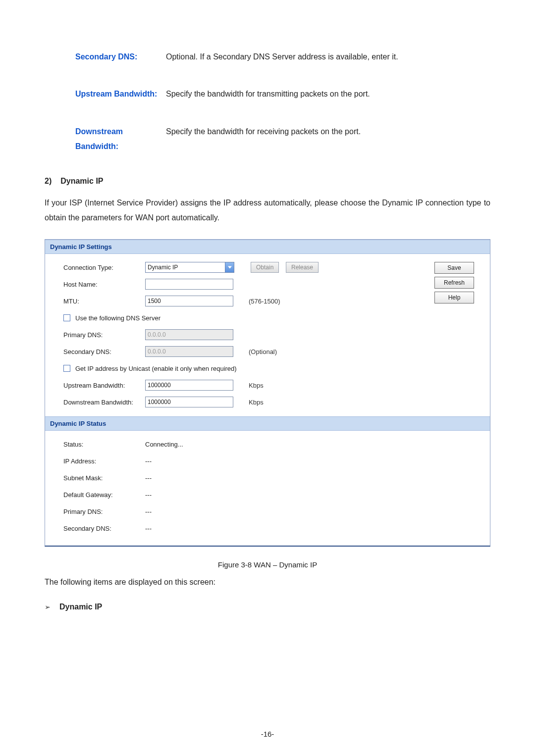 The height and width of the screenshot is (756, 535). Describe the element at coordinates (149, 529) in the screenshot. I see `sdns-value: ---` at that location.